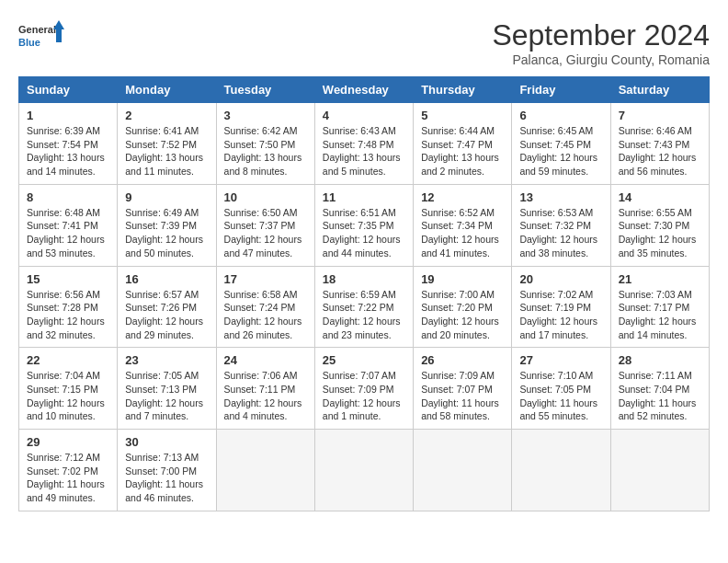  Describe the element at coordinates (29, 42) in the screenshot. I see `svg-text: Blue` at that location.